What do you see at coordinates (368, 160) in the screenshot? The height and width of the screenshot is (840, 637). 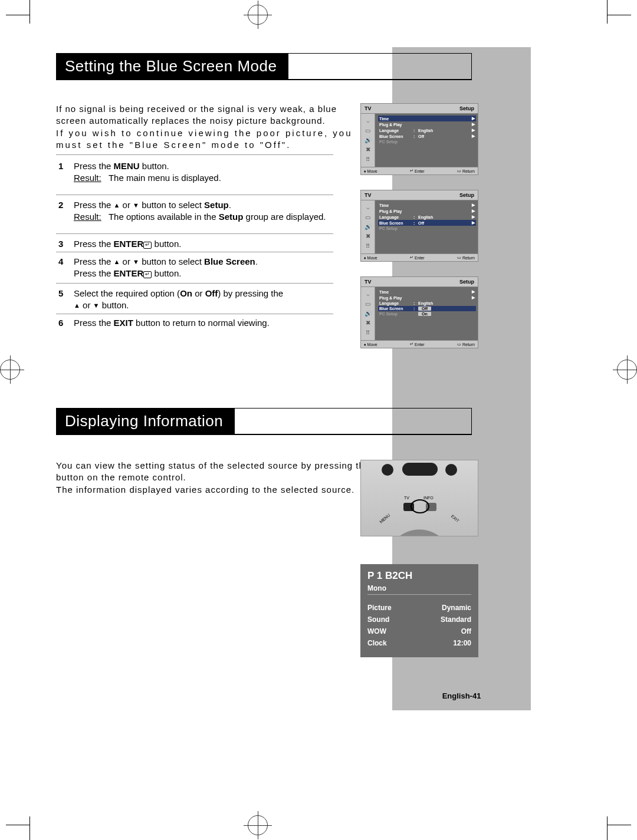 I see `setup-icon: ⠿` at bounding box center [368, 160].